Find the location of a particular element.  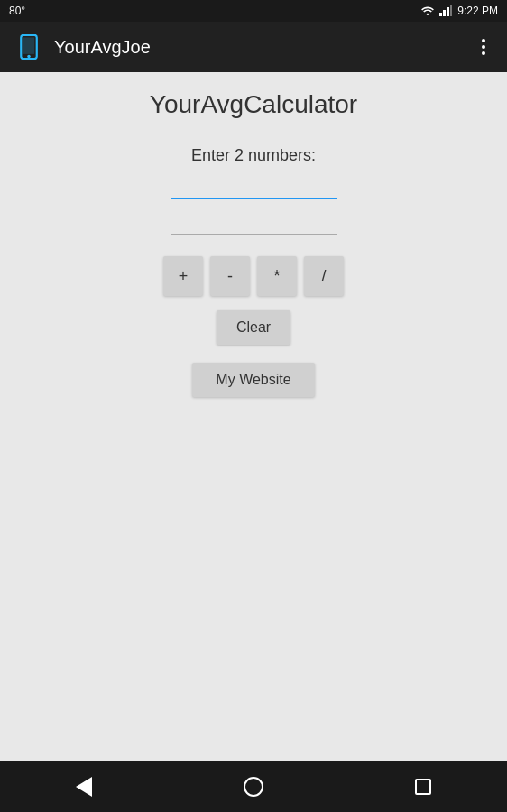

recent-icon is located at coordinates (423, 787).